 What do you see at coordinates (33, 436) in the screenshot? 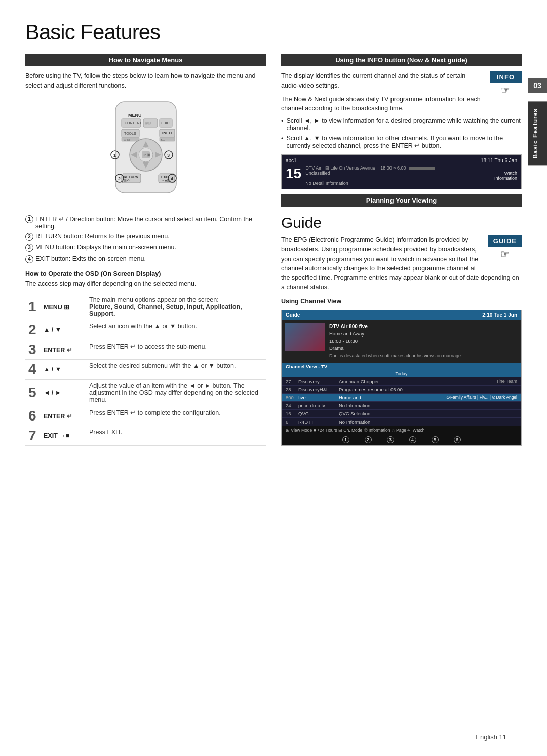
I see `step-num-7: 7` at bounding box center [33, 436].